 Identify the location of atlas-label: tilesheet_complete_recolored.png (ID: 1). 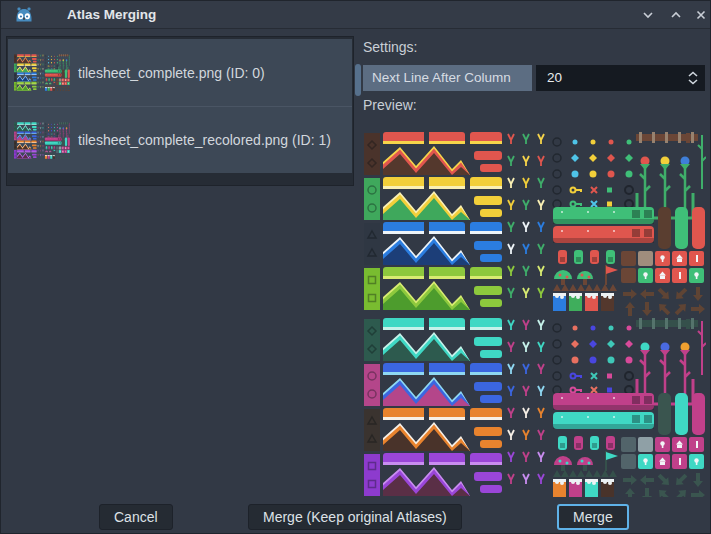
(204, 140).